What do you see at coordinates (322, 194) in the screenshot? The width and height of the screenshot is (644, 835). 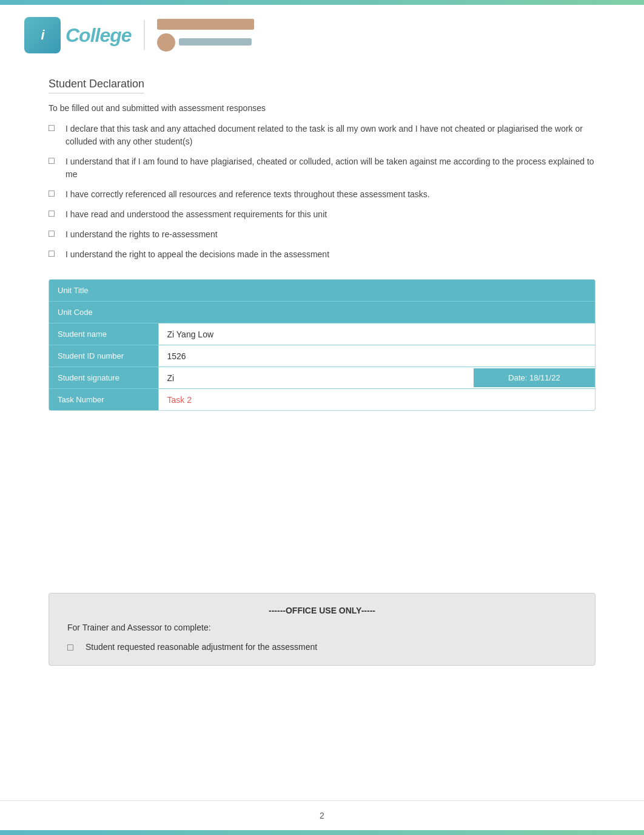 I see `checkbox-item-3: □ I have correctly referenced all resour…` at bounding box center [322, 194].